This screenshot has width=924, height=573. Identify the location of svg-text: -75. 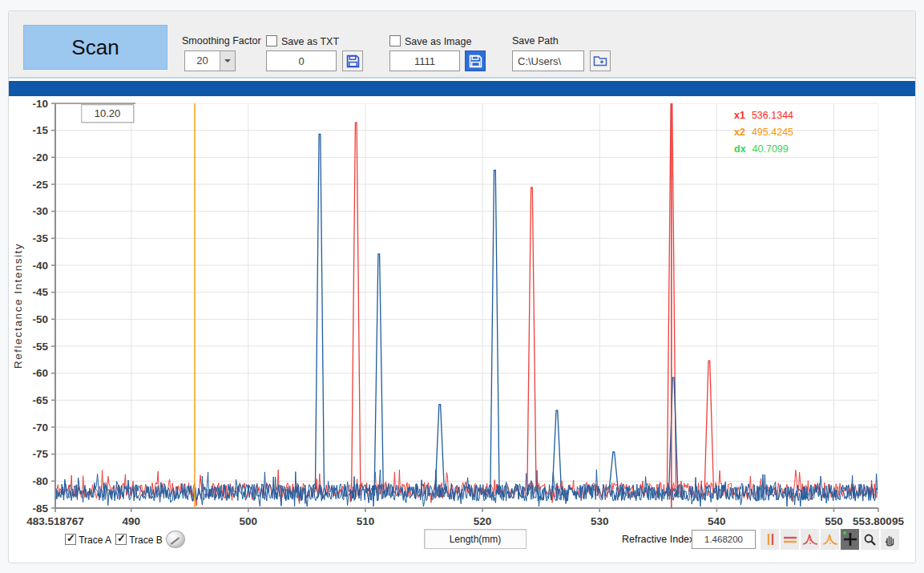
(40, 454).